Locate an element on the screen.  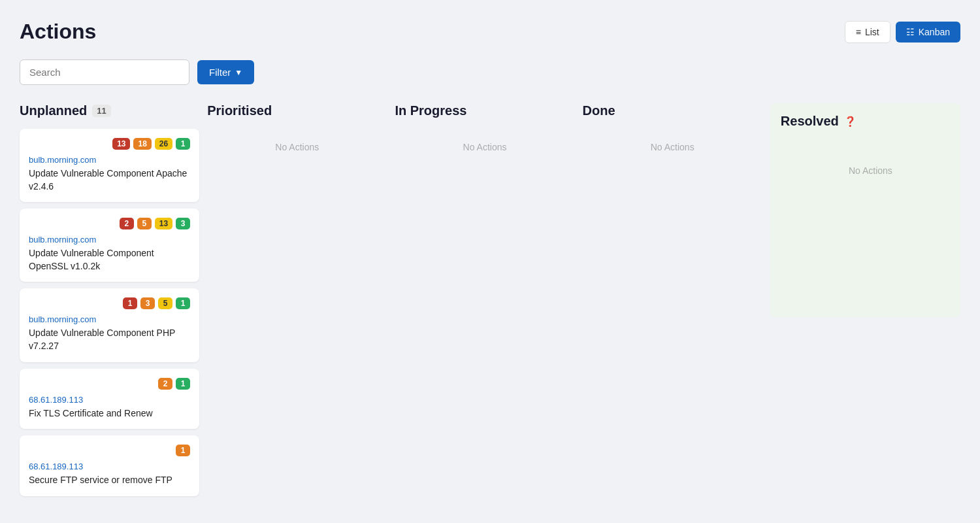
column-title-unplanned: Unplanned is located at coordinates (54, 111).